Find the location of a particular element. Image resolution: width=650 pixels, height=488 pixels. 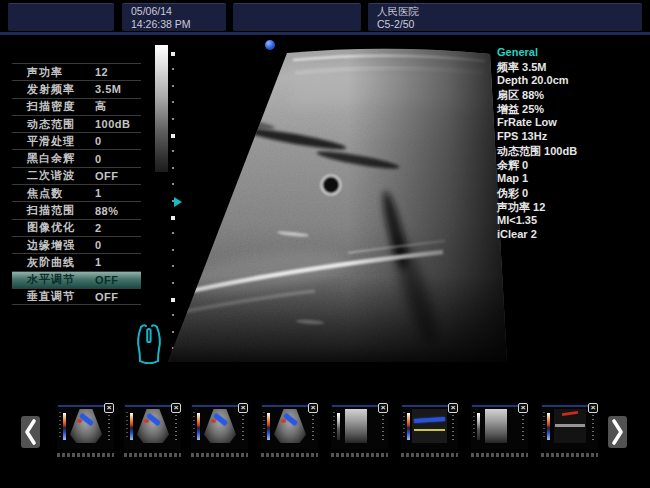

info-line: 扇区 88% is located at coordinates (573, 95).